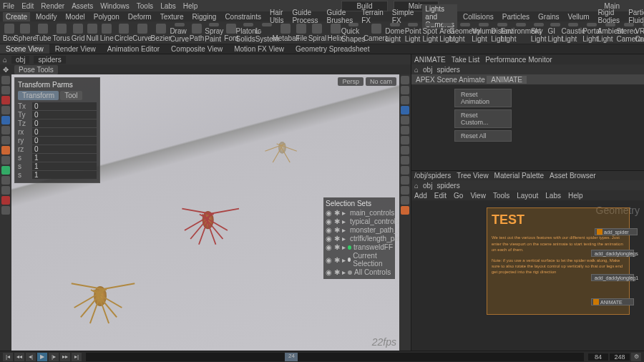  What do you see at coordinates (395, 33) in the screenshot?
I see `shelf-tool: Dome Light` at bounding box center [395, 33].